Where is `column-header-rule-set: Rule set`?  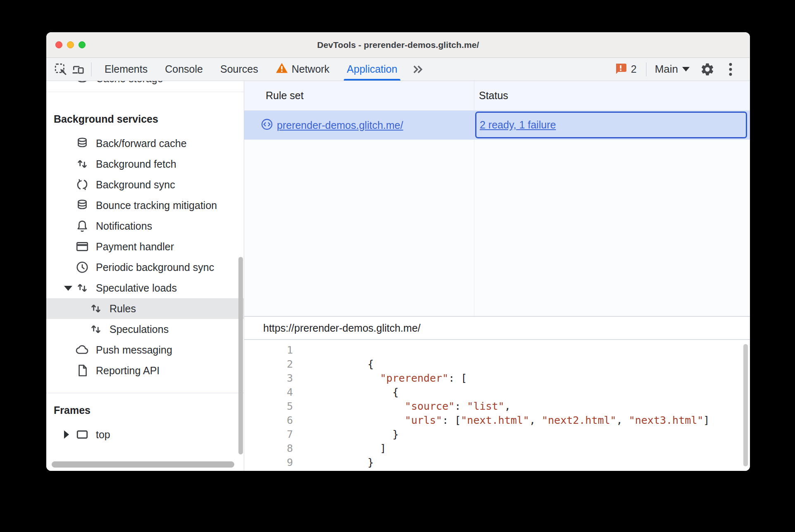 column-header-rule-set: Rule set is located at coordinates (359, 96).